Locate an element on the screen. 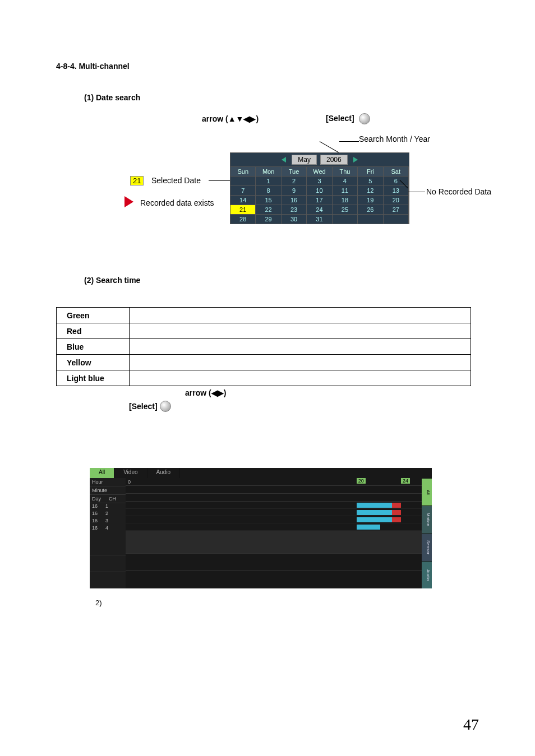  calendar-dow: Wed is located at coordinates (320, 171).